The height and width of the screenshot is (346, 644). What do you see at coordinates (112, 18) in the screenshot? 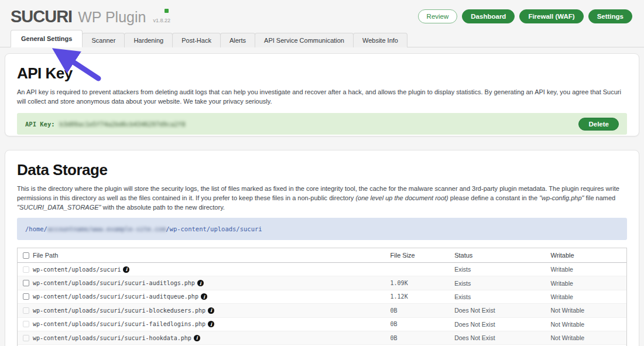
I see `product-name: WP Plugin` at bounding box center [112, 18].